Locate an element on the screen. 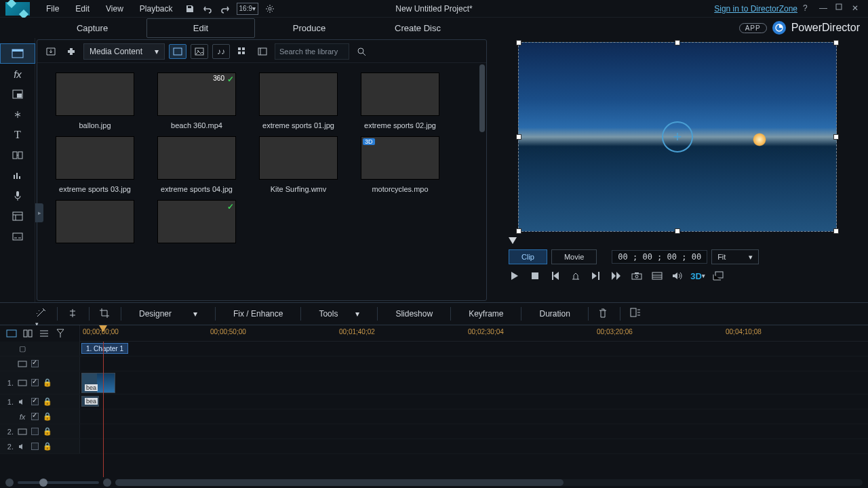 Image resolution: width=868 pixels, height=488 pixels. fix-enhance-button: Fix / Enhance is located at coordinates (258, 314).